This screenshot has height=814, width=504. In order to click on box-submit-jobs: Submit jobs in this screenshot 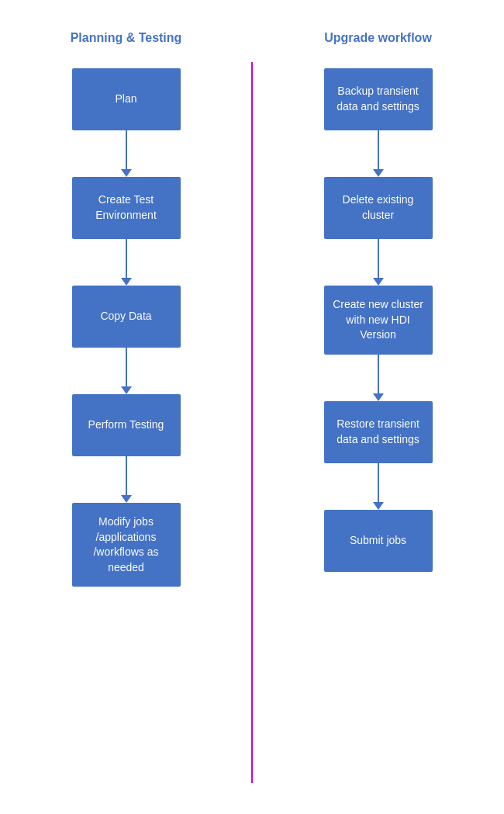, I will do `click(378, 541)`.